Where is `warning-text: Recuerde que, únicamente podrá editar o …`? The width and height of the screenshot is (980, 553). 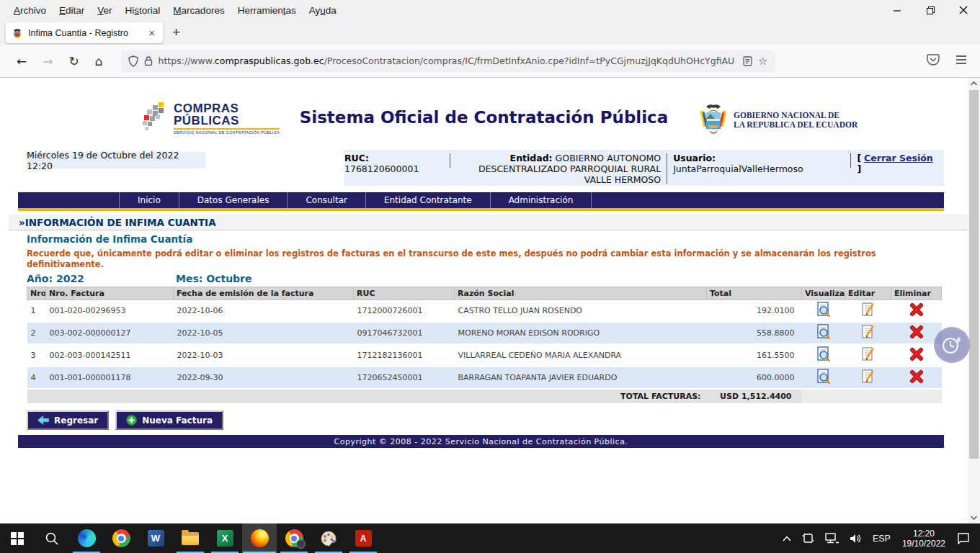 warning-text: Recuerde que, únicamente podrá editar o … is located at coordinates (476, 259).